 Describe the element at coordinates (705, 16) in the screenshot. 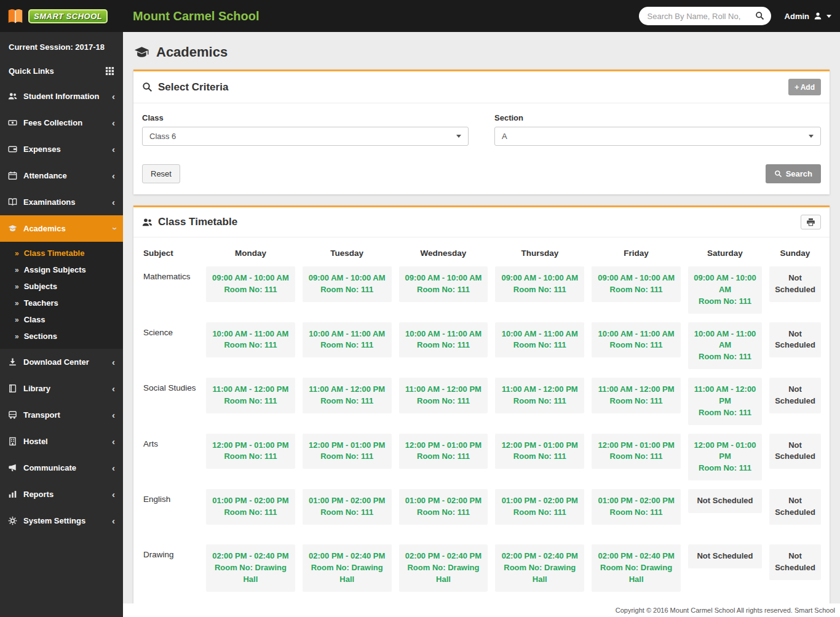

I see `search-input` at that location.